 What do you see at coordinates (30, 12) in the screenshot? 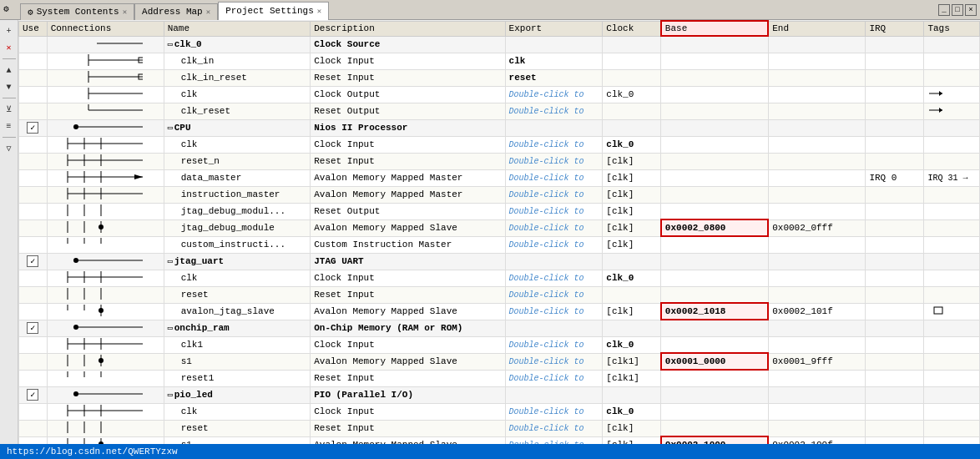
I see `tab-system-contents-icon: ⚙` at bounding box center [30, 12].